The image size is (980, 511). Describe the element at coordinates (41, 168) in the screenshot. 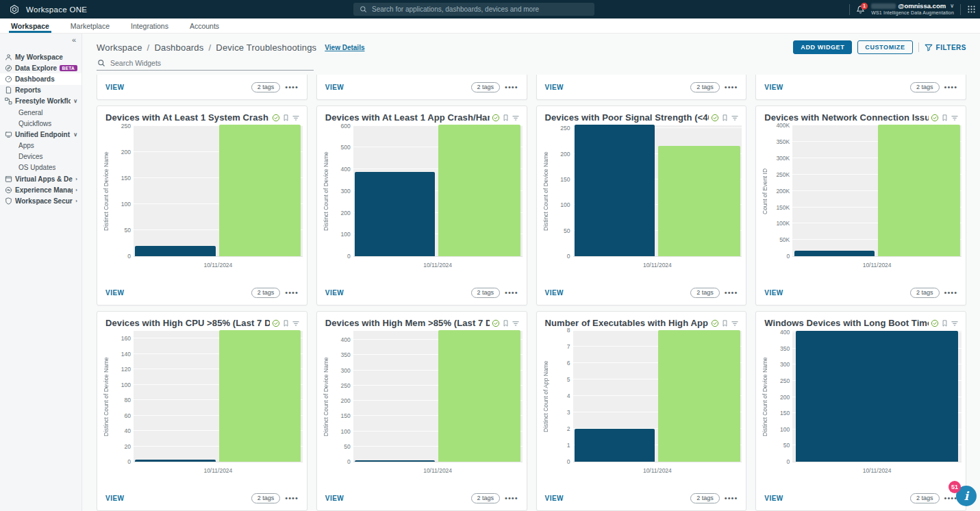

I see `sidebar-item-os-updates: OS Updates` at that location.